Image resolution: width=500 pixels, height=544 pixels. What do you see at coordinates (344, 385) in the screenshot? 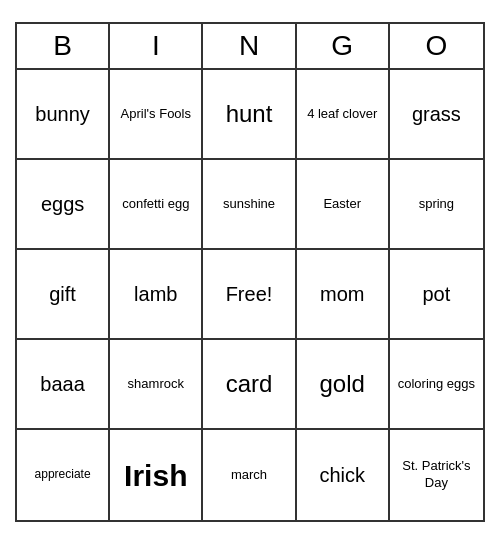
I see `bingo-cell: gold` at bounding box center [344, 385].